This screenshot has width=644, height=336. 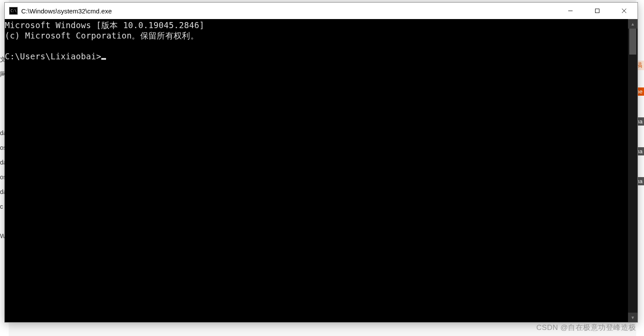 I want to click on vertical-scrollbar: ▲ ▼, so click(x=633, y=171).